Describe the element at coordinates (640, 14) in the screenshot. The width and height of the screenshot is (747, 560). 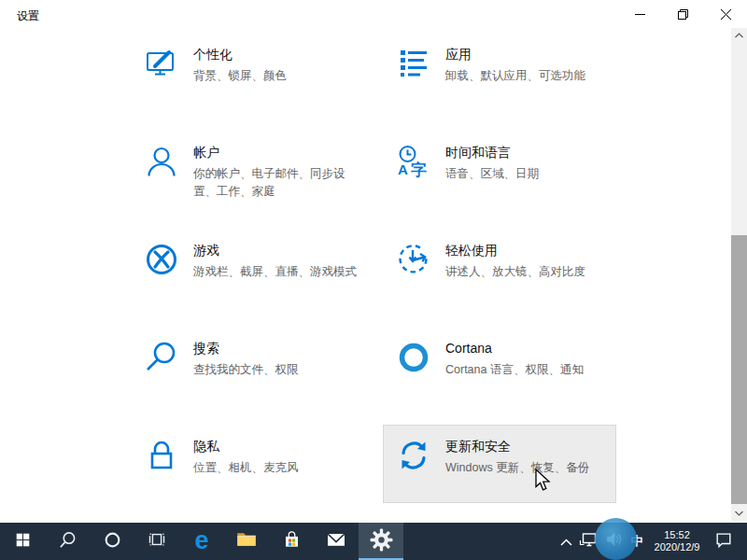
I see `minimize-button` at that location.